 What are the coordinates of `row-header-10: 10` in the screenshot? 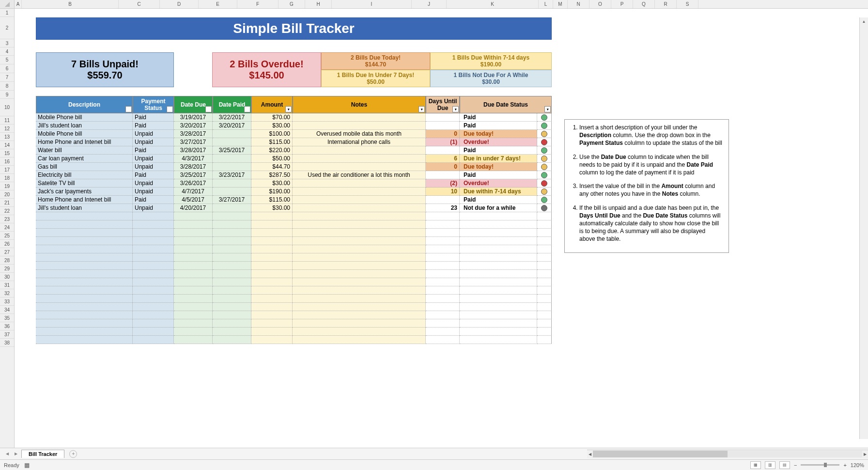 It's located at (7, 108).